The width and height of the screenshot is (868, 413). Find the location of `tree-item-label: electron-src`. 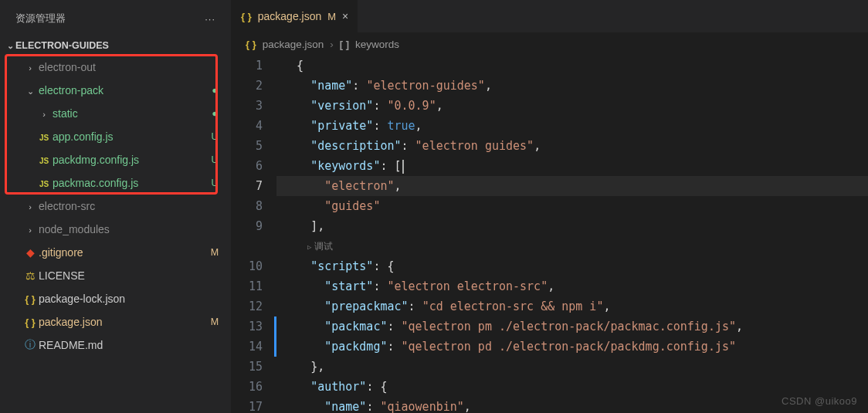

tree-item-label: electron-src is located at coordinates (124, 206).